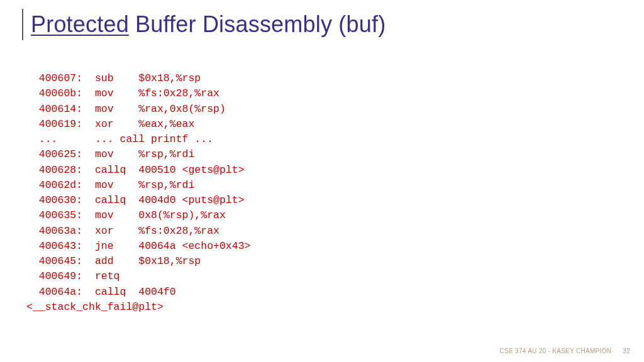  What do you see at coordinates (555, 351) in the screenshot?
I see `footer-text: CSE 374 AU 20 - KASEY CHAMPION` at bounding box center [555, 351].